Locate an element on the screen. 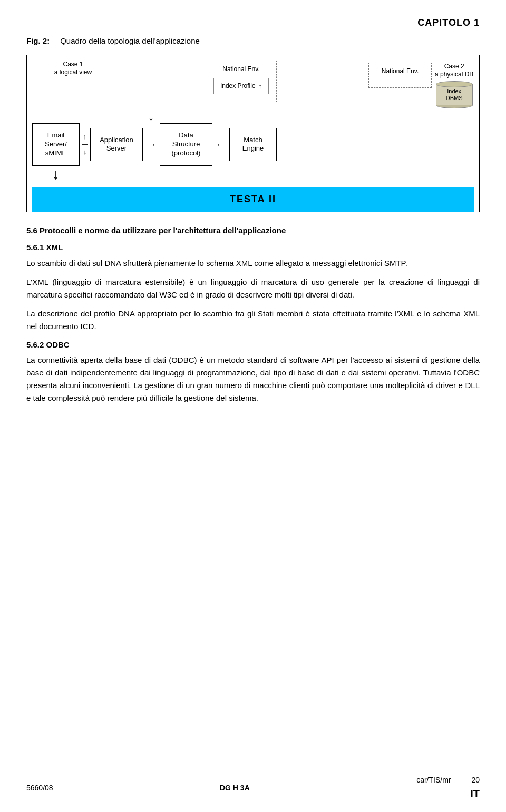 This screenshot has width=506, height=812. index-dbms-label: Index DBMS is located at coordinates (454, 95).